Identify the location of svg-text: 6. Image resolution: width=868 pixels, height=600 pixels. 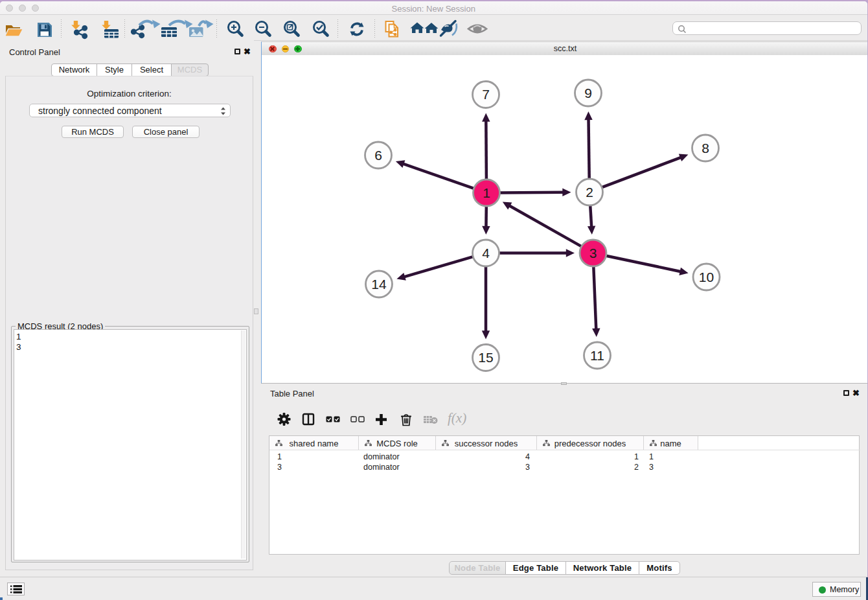
(378, 156).